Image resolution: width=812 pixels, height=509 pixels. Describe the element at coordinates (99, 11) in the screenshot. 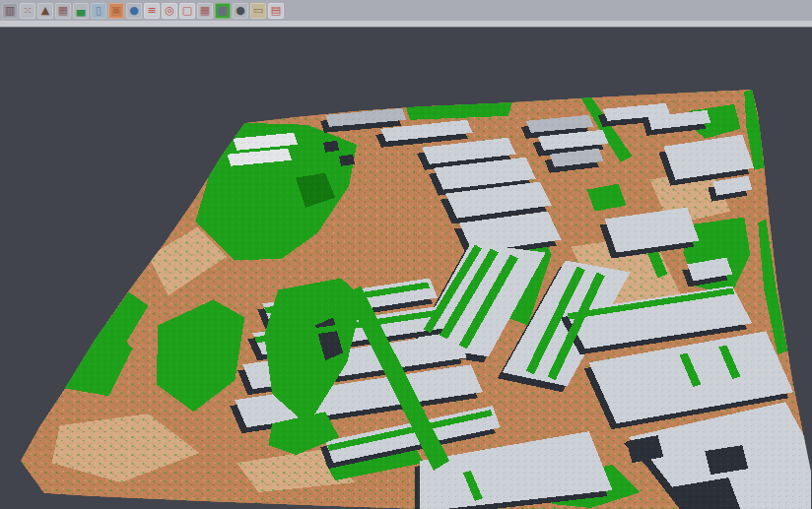

I see `tiled-model-icon: ▯` at that location.